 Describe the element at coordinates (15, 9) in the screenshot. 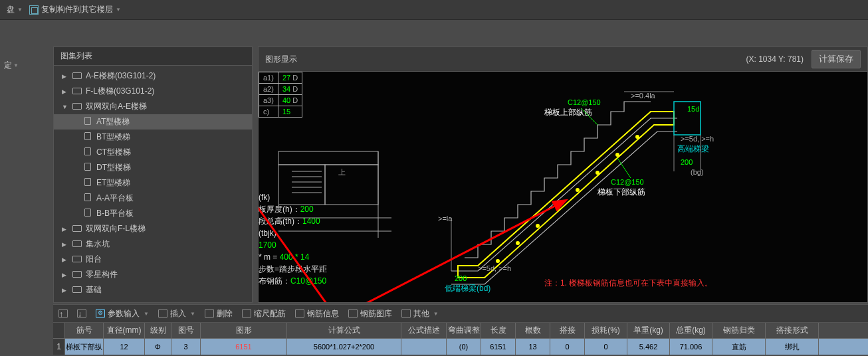

I see `disk-menu: 盘 ▼` at that location.